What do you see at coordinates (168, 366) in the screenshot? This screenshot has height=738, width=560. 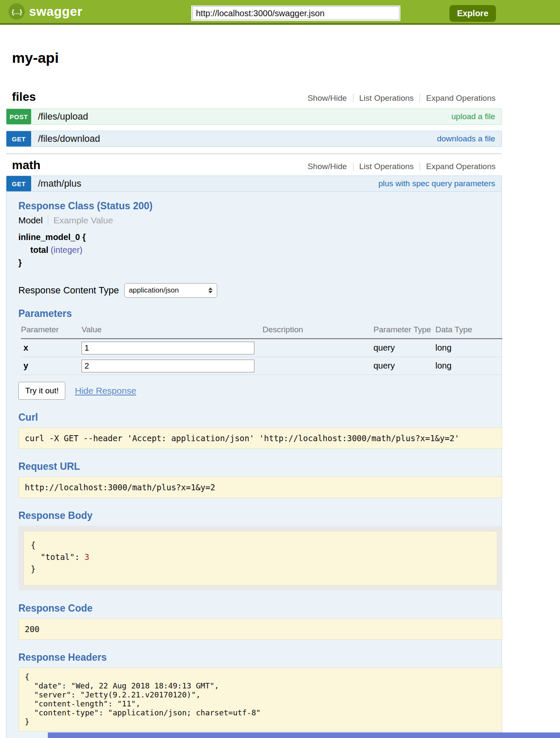 I see `param-y-value-input` at bounding box center [168, 366].